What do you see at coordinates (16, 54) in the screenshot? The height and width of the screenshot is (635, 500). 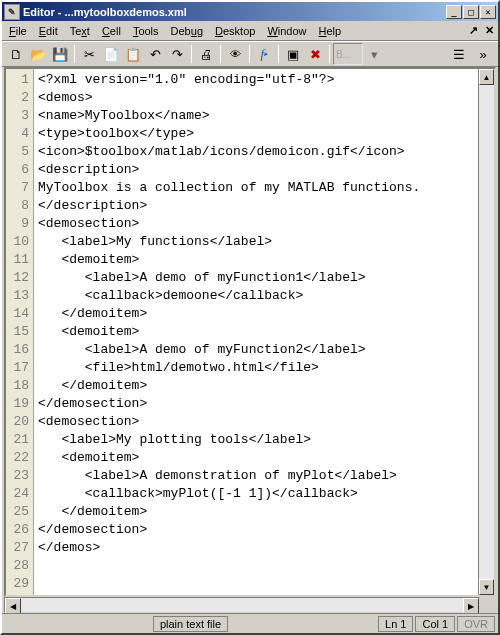 I see `new-icon: 🗋` at bounding box center [16, 54].